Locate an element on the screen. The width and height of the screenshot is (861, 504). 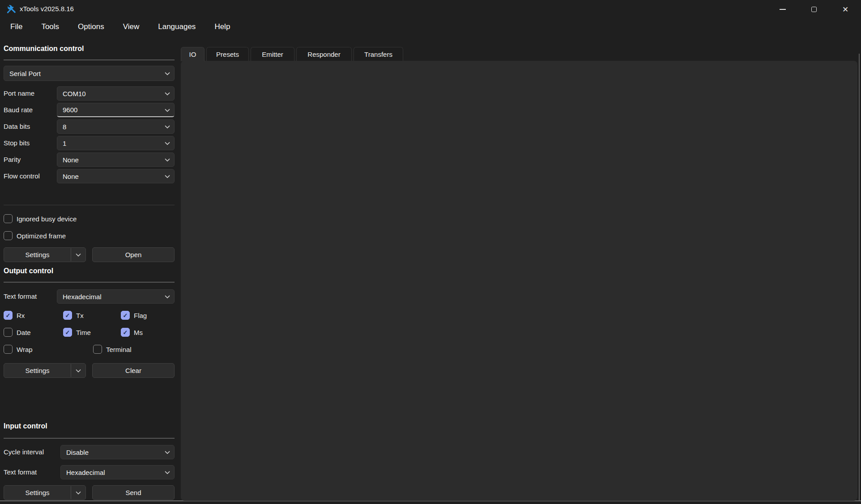
flow-control-select: None is located at coordinates (115, 176).